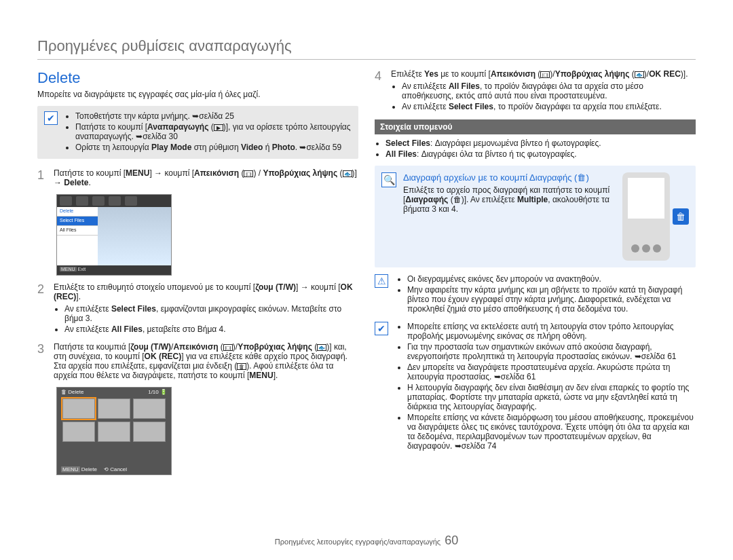 The image size is (733, 560). Describe the element at coordinates (242, 367) in the screenshot. I see `trash-icon: 🗑` at that location.